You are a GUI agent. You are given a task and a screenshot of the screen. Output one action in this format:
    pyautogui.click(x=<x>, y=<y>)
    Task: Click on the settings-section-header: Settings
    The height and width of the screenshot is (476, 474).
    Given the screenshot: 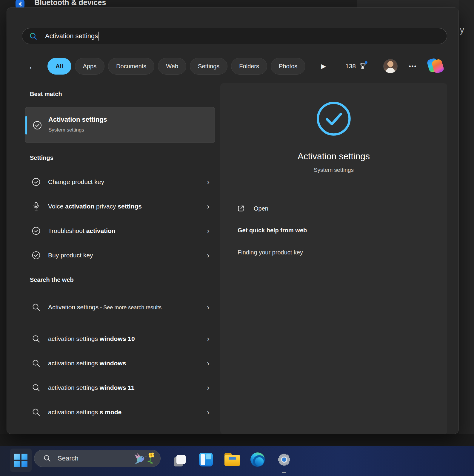 What is the action you would take?
    pyautogui.click(x=42, y=158)
    